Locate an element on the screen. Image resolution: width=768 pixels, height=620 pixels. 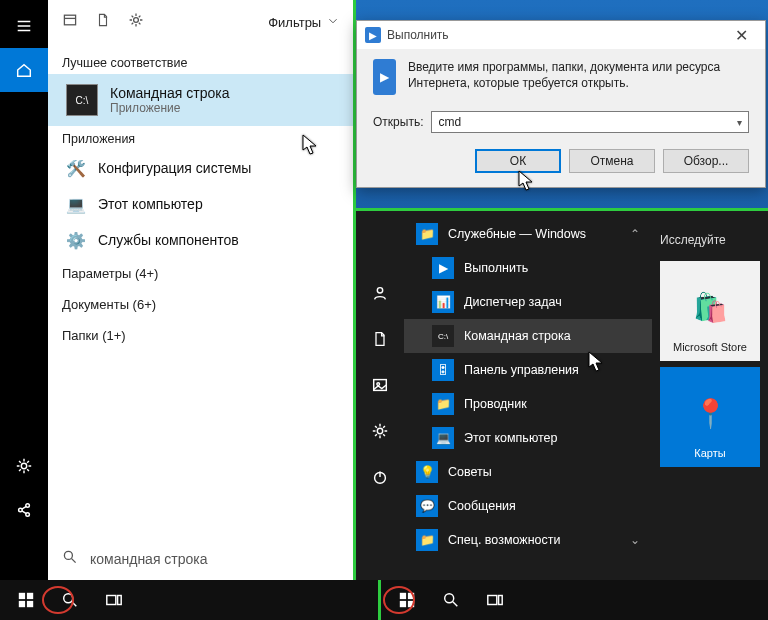
apps-header: Приложения is located at coordinates (200, 138).